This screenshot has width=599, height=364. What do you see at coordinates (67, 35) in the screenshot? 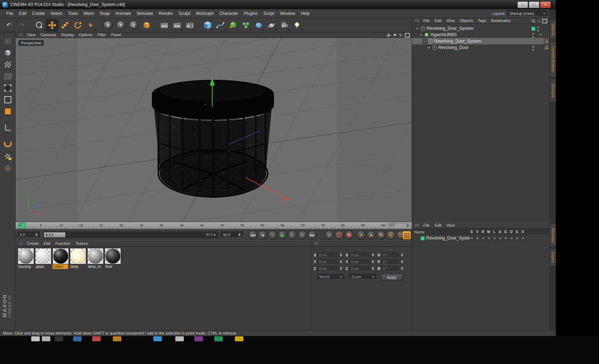
I see `viewport-menu-display: Display` at bounding box center [67, 35].